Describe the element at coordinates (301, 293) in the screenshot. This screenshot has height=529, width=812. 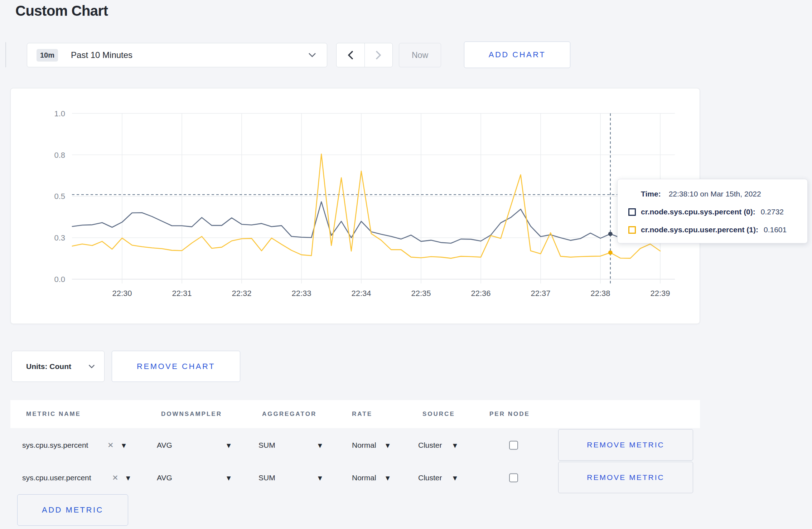
I see `svg-text: 22:33` at that location.